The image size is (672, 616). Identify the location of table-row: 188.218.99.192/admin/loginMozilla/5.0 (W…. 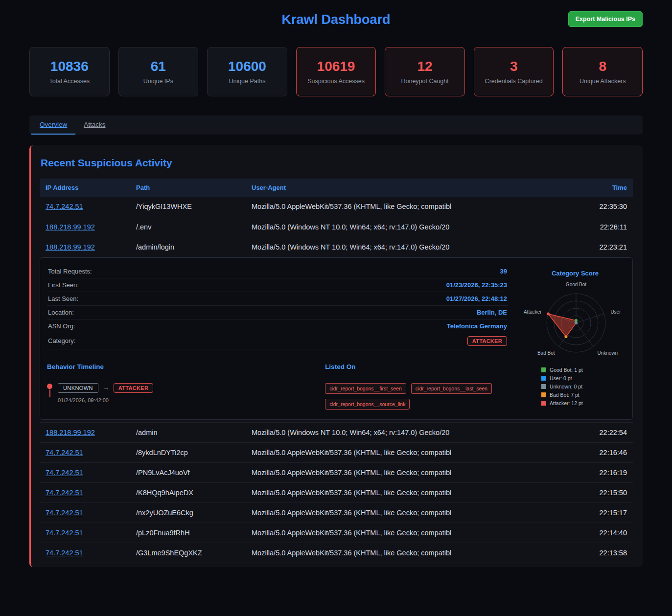
(336, 247).